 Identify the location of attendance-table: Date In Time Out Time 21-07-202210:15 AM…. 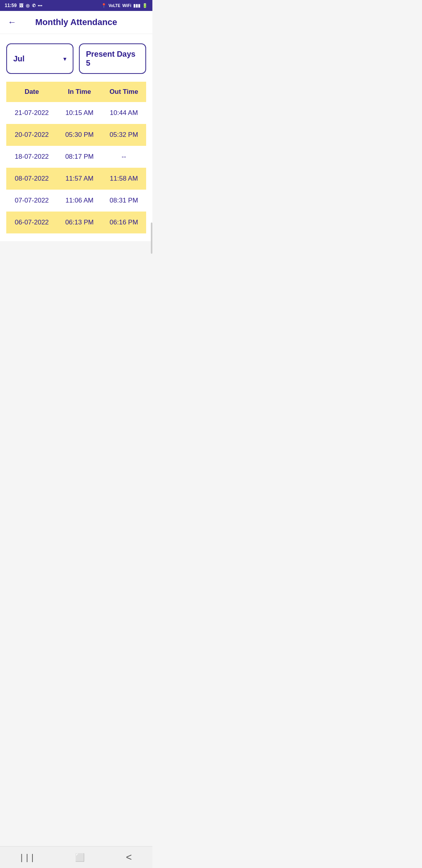
(76, 158).